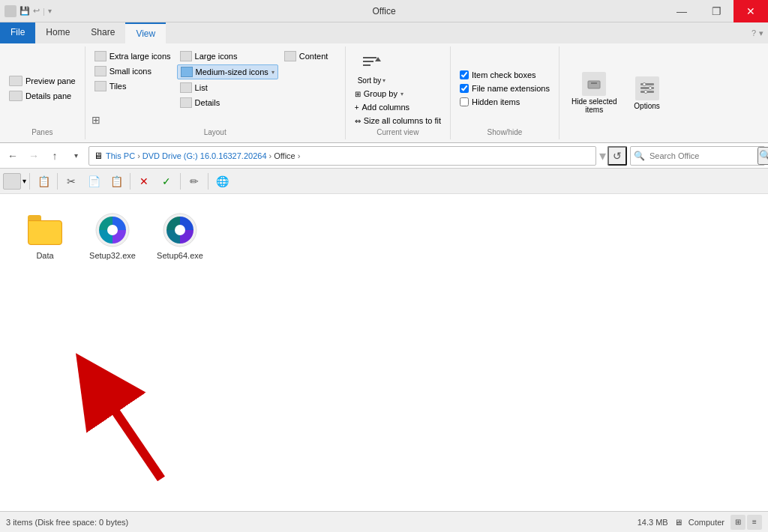 The image size is (768, 532). Describe the element at coordinates (716, 11) in the screenshot. I see `restore-button: ❐` at that location.